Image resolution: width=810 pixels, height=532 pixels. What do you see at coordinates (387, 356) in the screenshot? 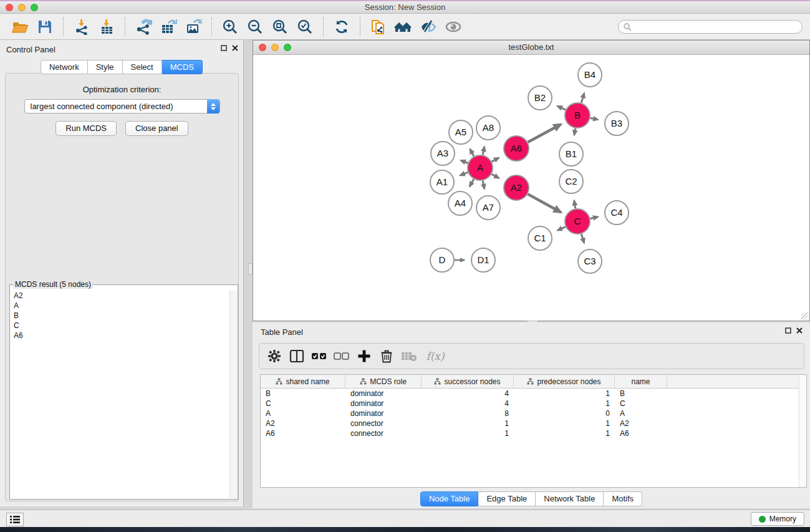
I see `delete-column-button` at bounding box center [387, 356].